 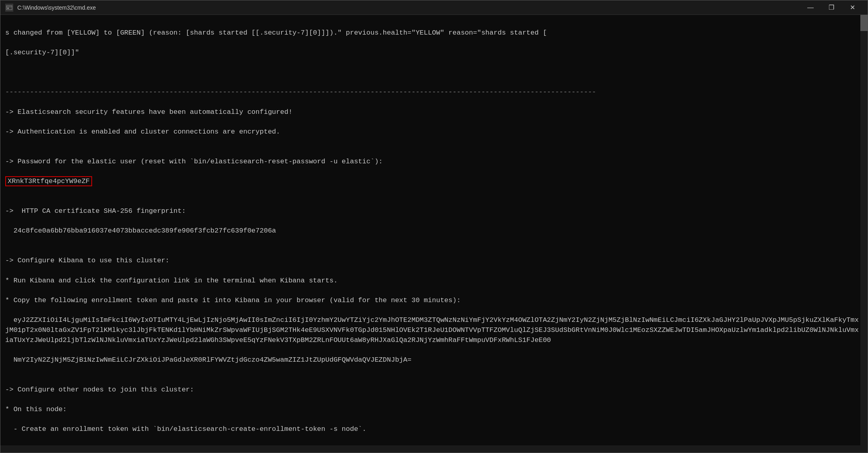 What do you see at coordinates (208, 360) in the screenshot?
I see `token-line-2: NmY2IyN2ZjNjM5ZjB1NzIwNmEiLCJrZXkiOiJPaG…` at bounding box center [208, 360].